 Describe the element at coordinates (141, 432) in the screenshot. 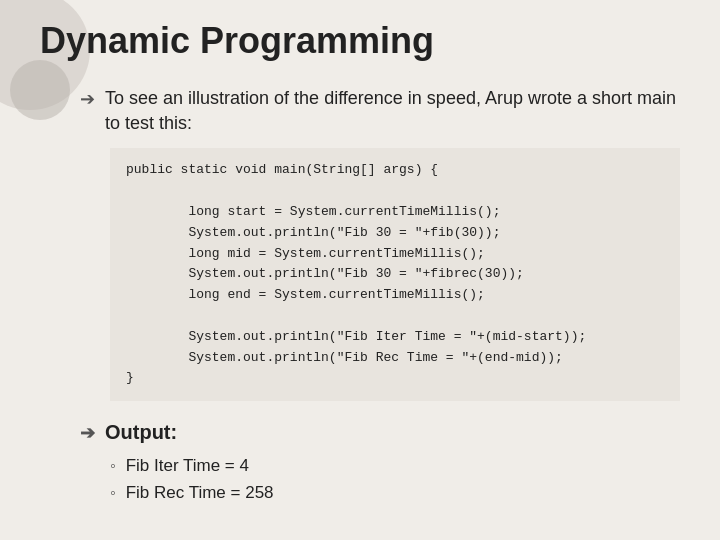

I see `output-title-text: Output:` at that location.